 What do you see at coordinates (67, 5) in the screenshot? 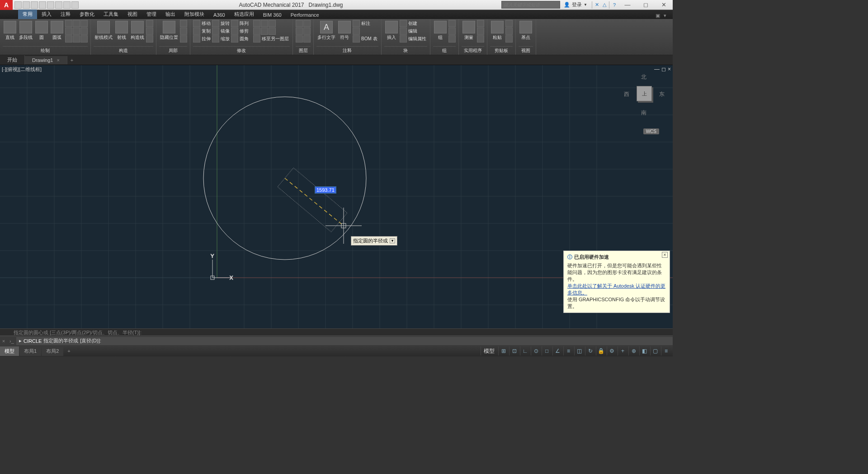
I see `qat-redo-icon` at bounding box center [67, 5].